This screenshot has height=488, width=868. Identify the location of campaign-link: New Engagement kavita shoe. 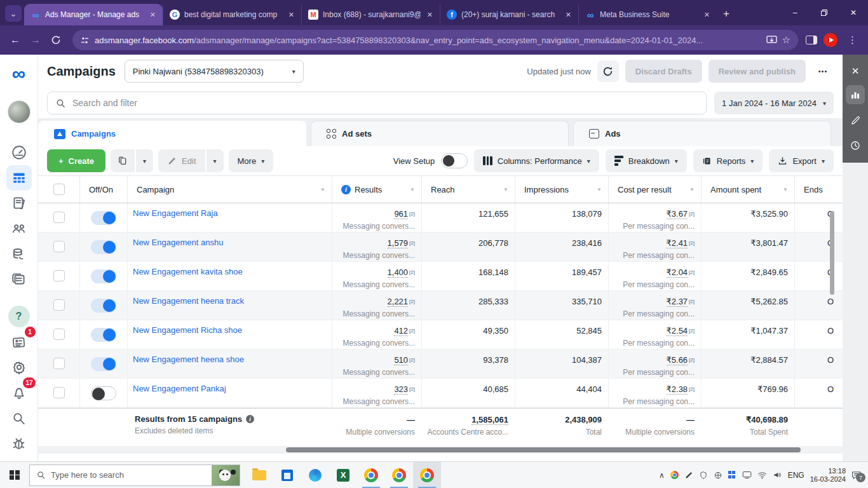
(188, 272).